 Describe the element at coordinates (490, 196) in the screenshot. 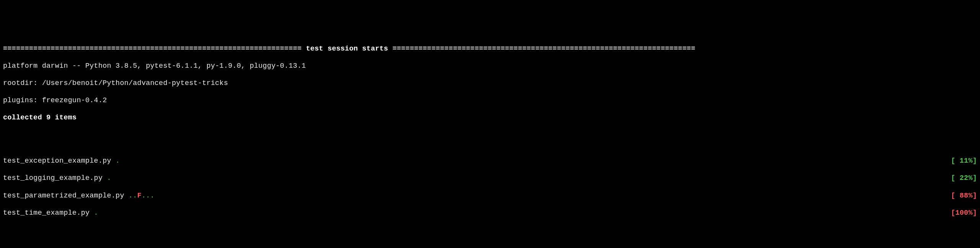

I see `test-progress-row: test_parametrized_example.py ..F...[ 88%…` at that location.